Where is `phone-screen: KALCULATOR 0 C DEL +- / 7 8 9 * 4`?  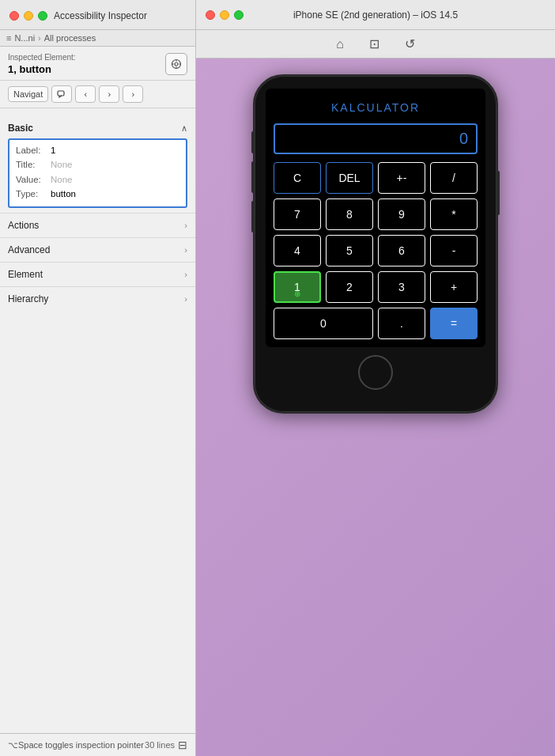 phone-screen: KALCULATOR 0 C DEL +- / 7 8 9 * 4 is located at coordinates (376, 218).